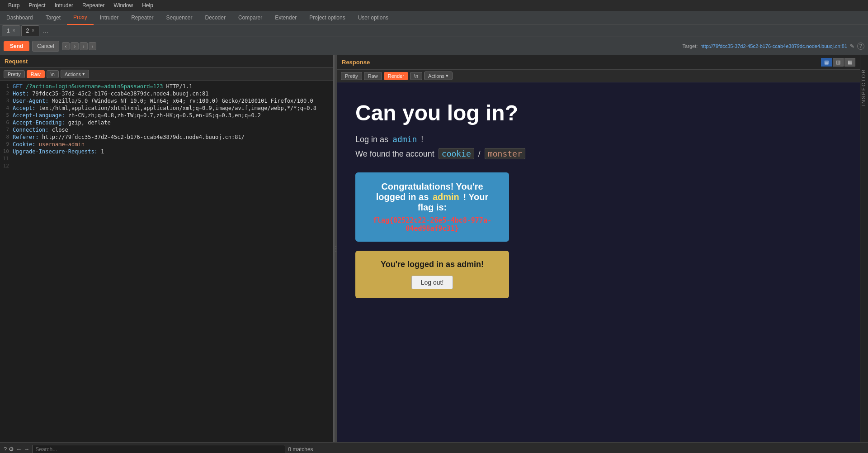 The image size is (868, 453). Describe the element at coordinates (396, 76) in the screenshot. I see `response-render-btn: Render` at that location.